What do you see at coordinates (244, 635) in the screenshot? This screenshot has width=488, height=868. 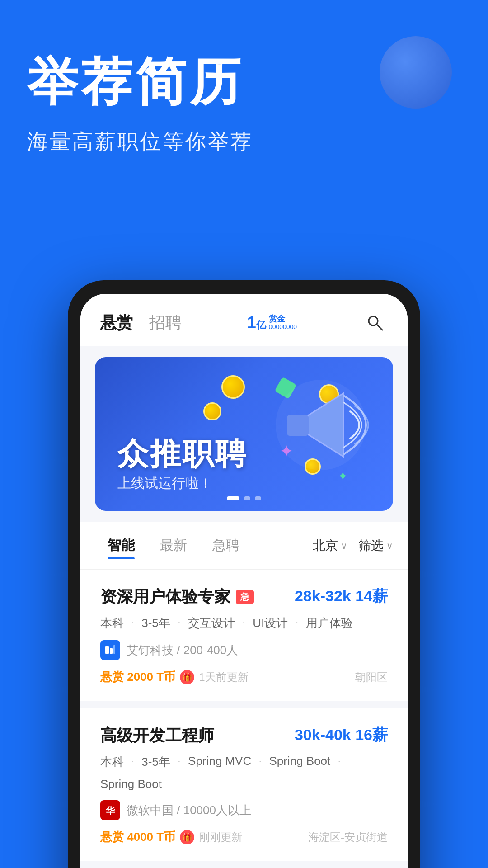 I see `job-card: 资深用户体验专家 急 28k-32k 14薪 本科 · 3-5年 · 交互设计 …` at bounding box center [244, 635].